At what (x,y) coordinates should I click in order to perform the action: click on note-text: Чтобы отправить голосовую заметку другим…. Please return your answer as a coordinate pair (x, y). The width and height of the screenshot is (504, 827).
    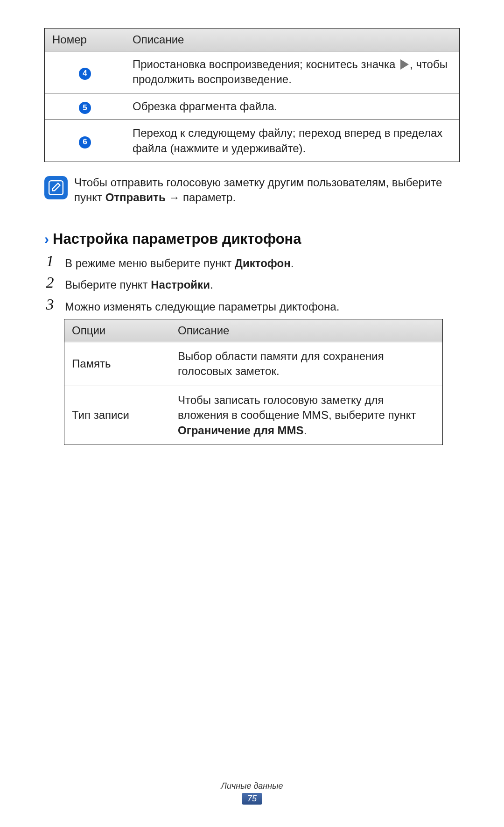
    Looking at the image, I should click on (267, 191).